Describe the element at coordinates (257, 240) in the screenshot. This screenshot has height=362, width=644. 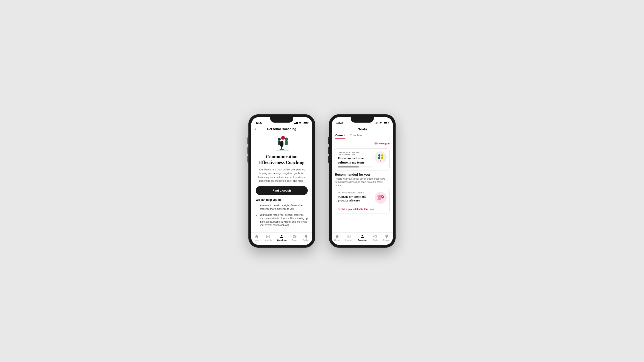
I see `nav-home-label-1: Home` at that location.